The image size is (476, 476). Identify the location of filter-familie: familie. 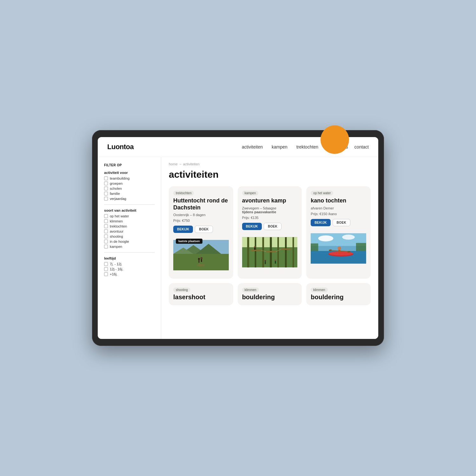
(129, 194).